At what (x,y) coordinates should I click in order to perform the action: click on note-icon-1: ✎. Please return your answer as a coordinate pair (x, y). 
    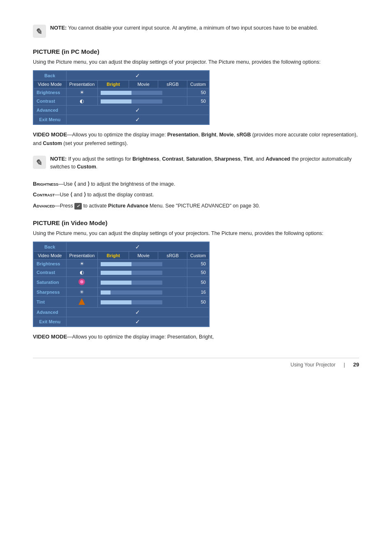
    Looking at the image, I should click on (39, 31).